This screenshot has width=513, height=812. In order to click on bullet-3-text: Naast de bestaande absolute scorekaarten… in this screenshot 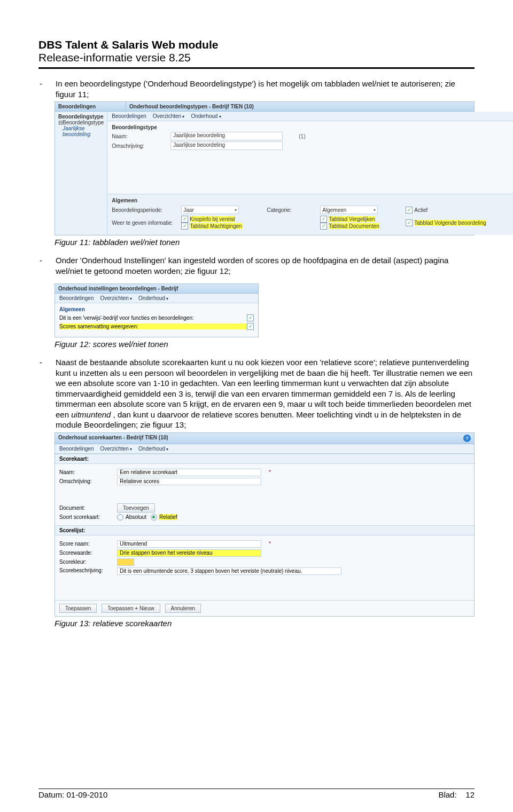, I will do `click(265, 394)`.